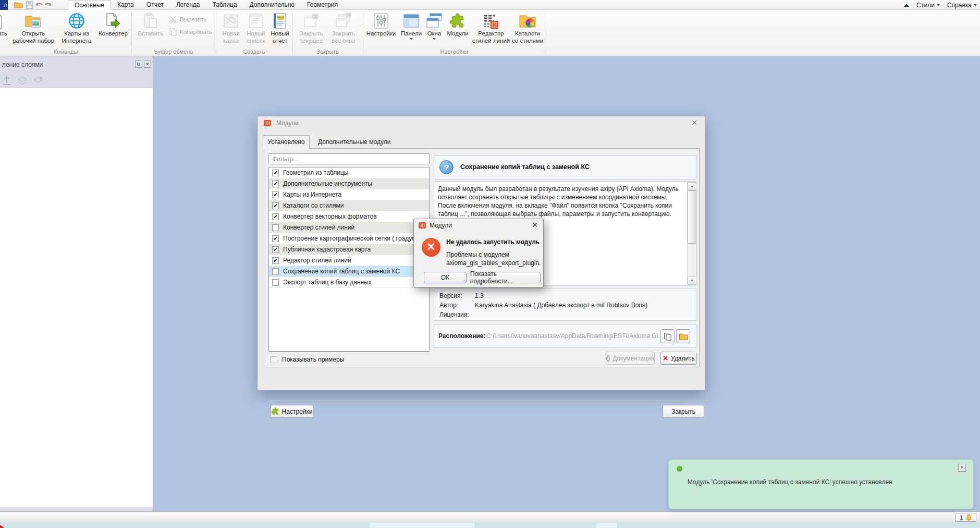 Image resolution: width=980 pixels, height=528 pixels. What do you see at coordinates (313, 206) in the screenshot?
I see `module-name: Каталоги со стилями` at bounding box center [313, 206].